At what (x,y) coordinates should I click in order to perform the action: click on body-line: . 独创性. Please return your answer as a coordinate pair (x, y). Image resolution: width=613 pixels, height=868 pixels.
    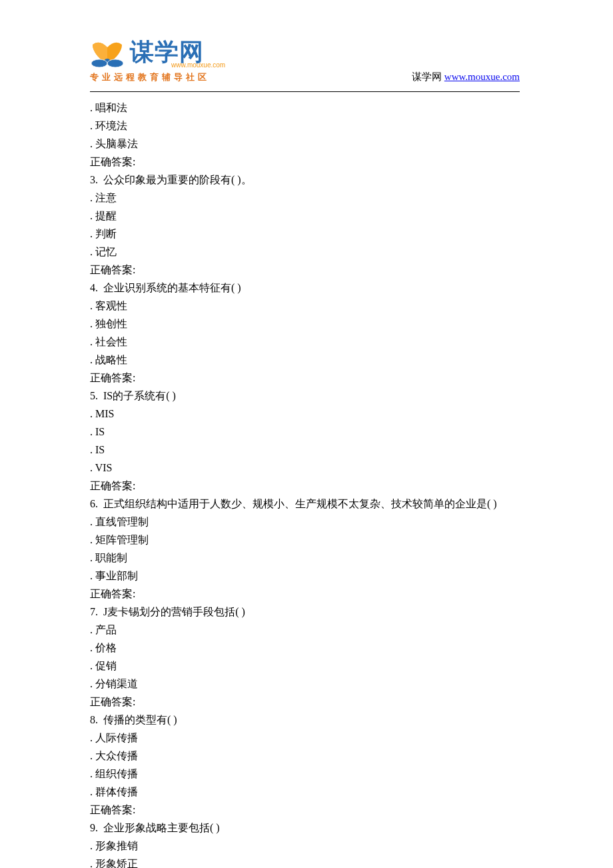
    Looking at the image, I should click on (305, 324).